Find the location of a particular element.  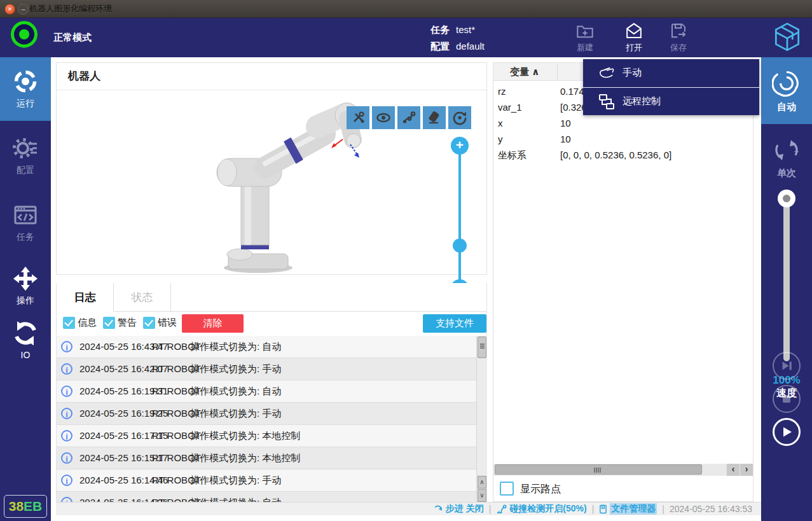

sidebar-item-config: 配置 is located at coordinates (25, 156).